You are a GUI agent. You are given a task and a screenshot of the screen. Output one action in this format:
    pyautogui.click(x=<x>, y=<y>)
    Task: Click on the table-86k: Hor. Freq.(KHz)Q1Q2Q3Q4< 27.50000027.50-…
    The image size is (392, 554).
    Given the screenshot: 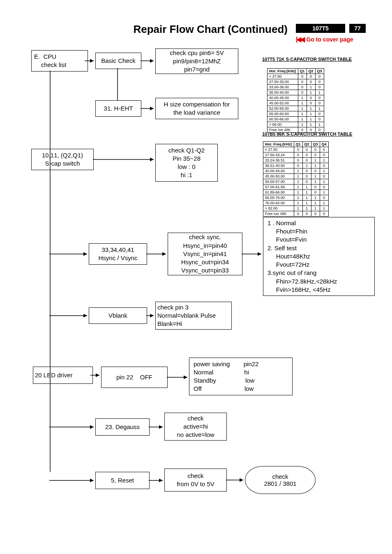 What is the action you would take?
    pyautogui.click(x=296, y=179)
    